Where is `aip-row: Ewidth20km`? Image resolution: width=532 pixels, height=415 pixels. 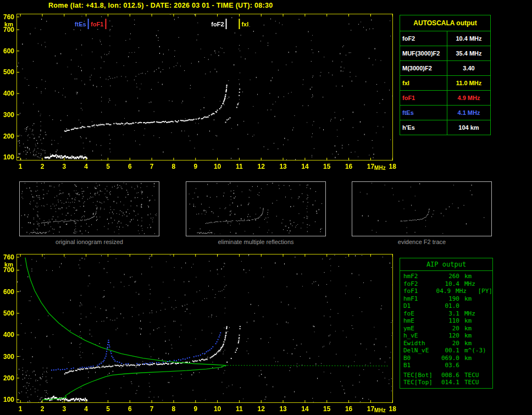 aip-row: Ewidth20km is located at coordinates (446, 344).